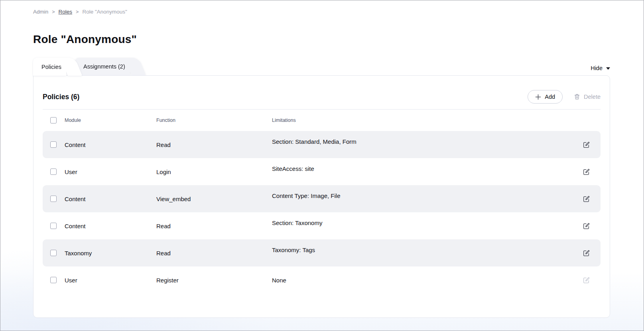 This screenshot has height=331, width=644. Describe the element at coordinates (214, 199) in the screenshot. I see `function-cell: View_embed` at that location.